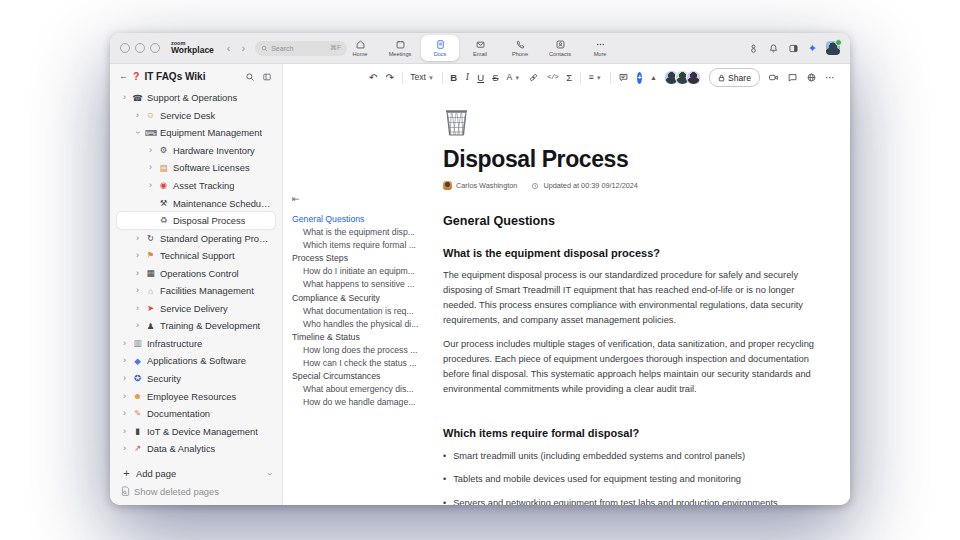 The height and width of the screenshot is (540, 960). Describe the element at coordinates (196, 221) in the screenshot. I see `sidebar-item-disposal-process: ♻Disposal Process` at that location.